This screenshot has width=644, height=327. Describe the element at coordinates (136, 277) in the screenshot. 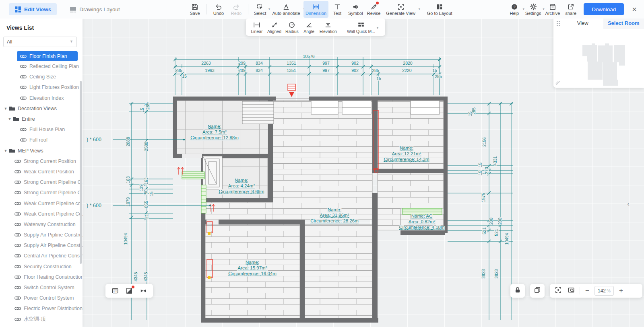

I see `dimension-label: 4345` at that location.